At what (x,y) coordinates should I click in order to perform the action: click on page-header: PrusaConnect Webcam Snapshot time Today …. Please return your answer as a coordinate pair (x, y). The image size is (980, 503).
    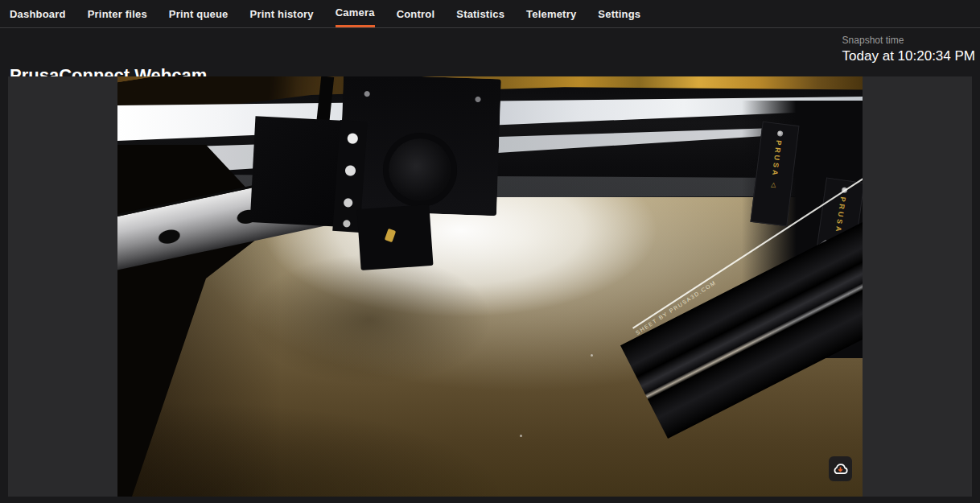
    Looking at the image, I should click on (490, 52).